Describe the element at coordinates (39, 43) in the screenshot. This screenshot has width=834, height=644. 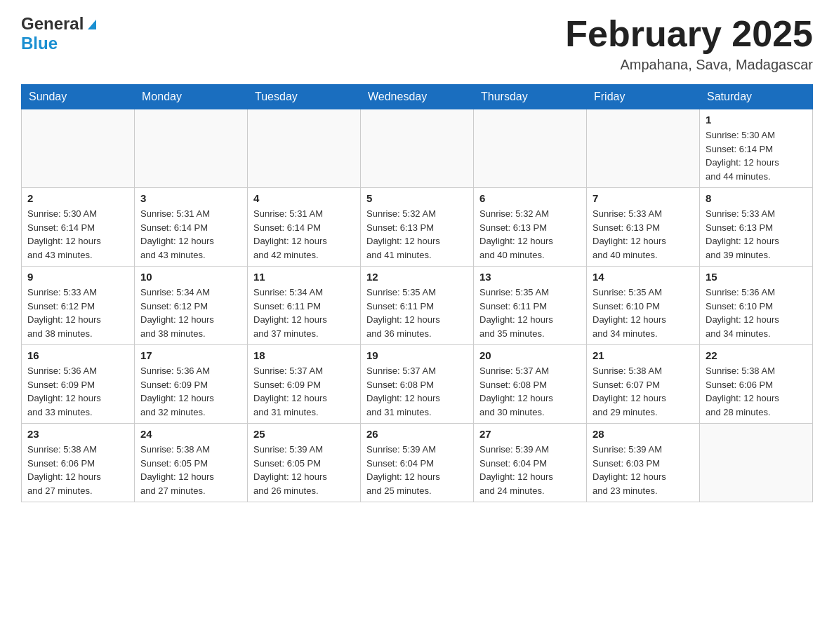
I see `logo-blue-text: Blue` at that location.